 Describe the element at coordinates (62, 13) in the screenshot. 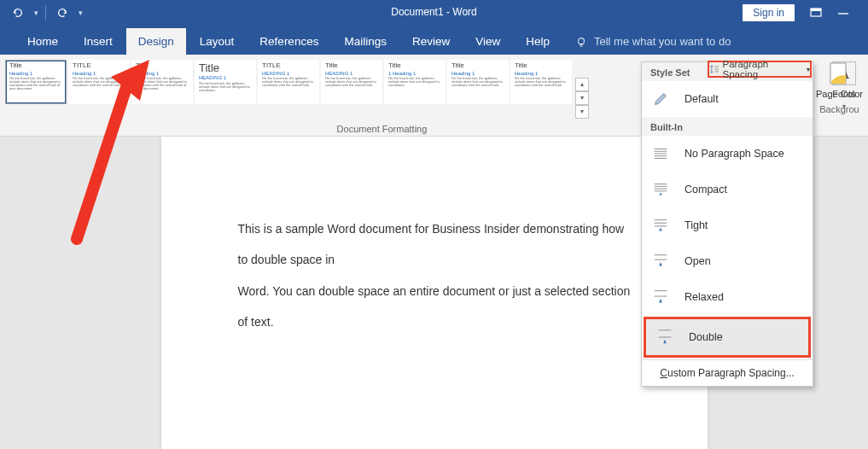

I see `redo-button` at that location.